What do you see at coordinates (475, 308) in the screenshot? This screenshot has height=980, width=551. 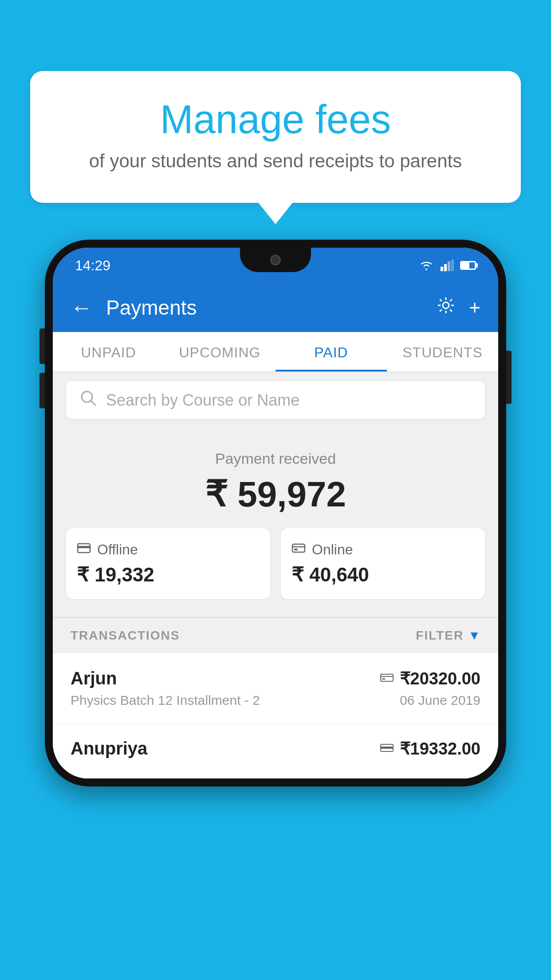 I see `add-button: +` at bounding box center [475, 308].